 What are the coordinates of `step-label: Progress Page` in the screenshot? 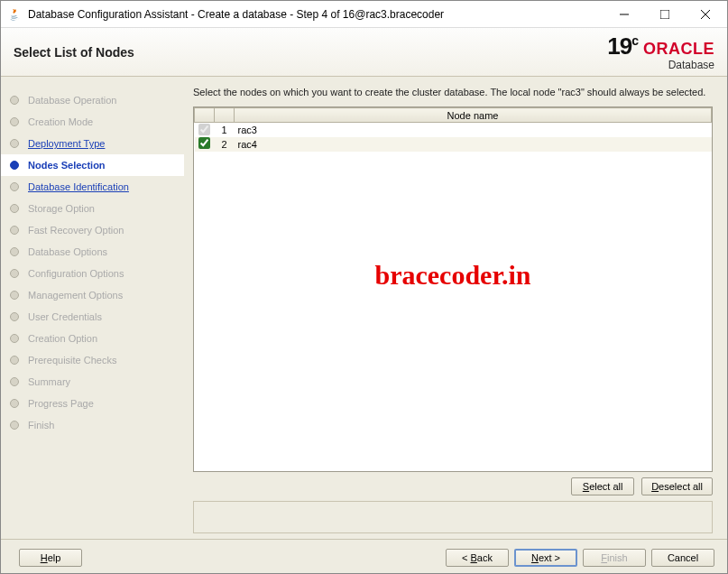 It's located at (61, 403).